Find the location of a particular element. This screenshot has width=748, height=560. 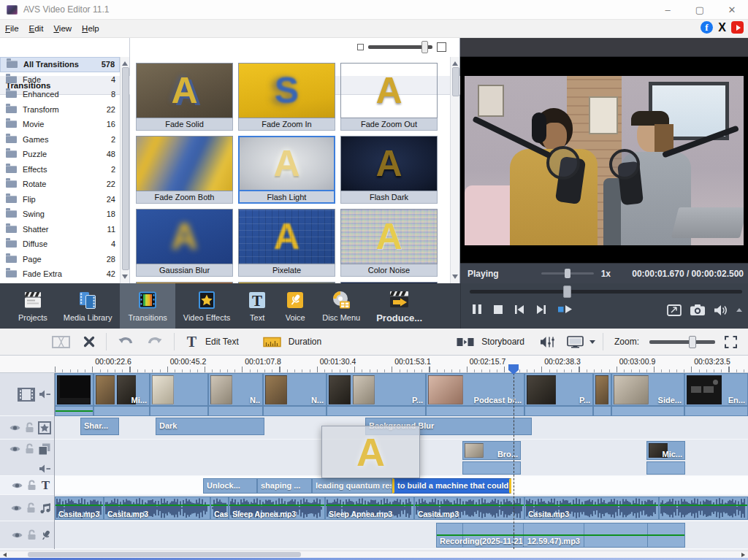

maximize-button: ▢ is located at coordinates (700, 10).